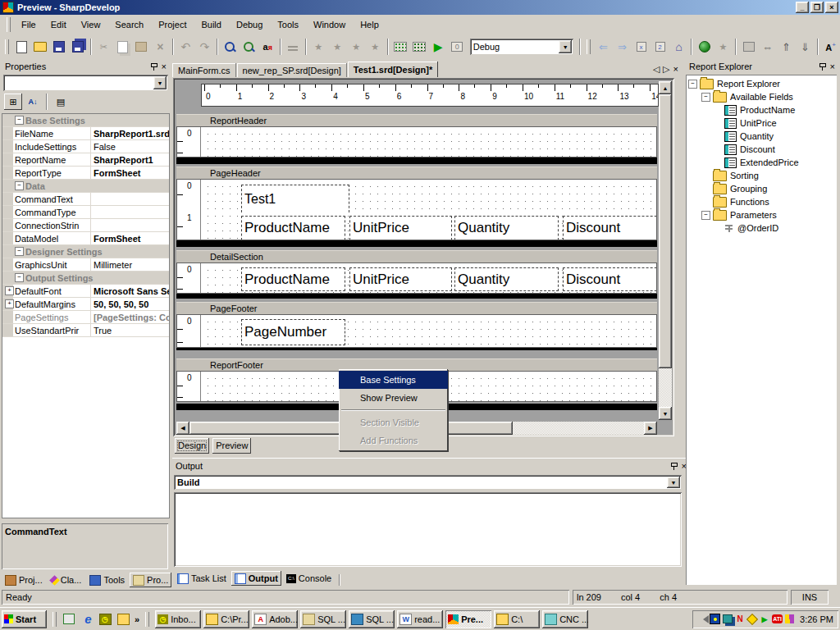 Image resolution: width=840 pixels, height=630 pixels. What do you see at coordinates (789, 619) in the screenshot?
I see `misc-tray-icon` at bounding box center [789, 619].